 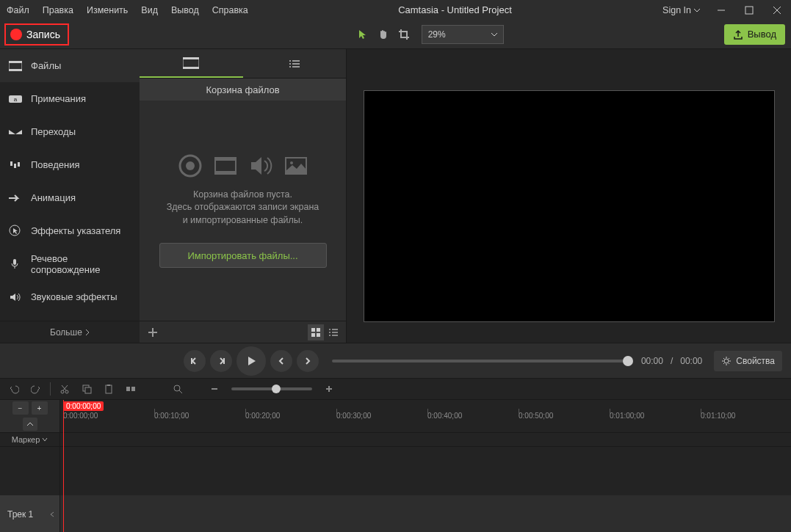 I want to click on upload-icon, so click(x=738, y=34).